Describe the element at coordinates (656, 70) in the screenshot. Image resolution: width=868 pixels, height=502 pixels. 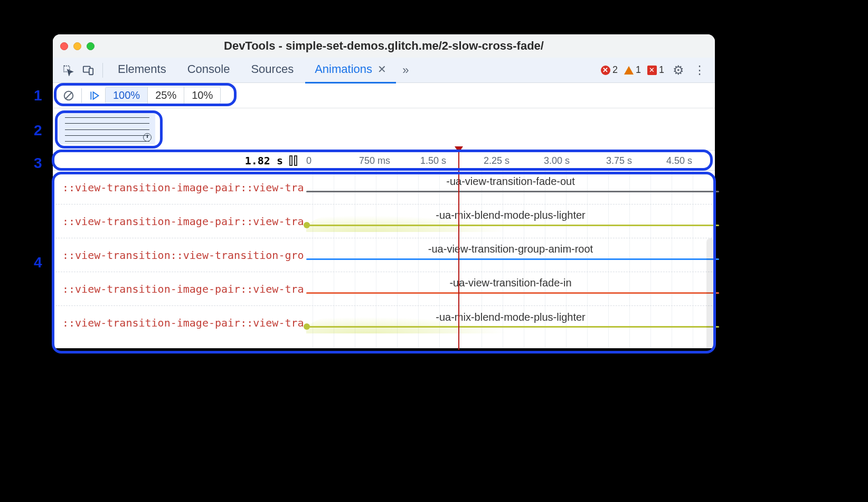
I see `issues-badge: ✕ 1` at that location.